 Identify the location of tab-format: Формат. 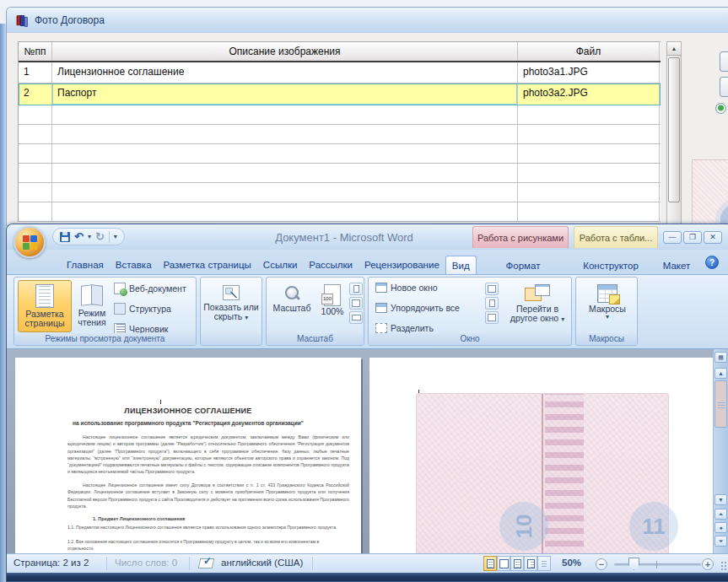
(523, 265).